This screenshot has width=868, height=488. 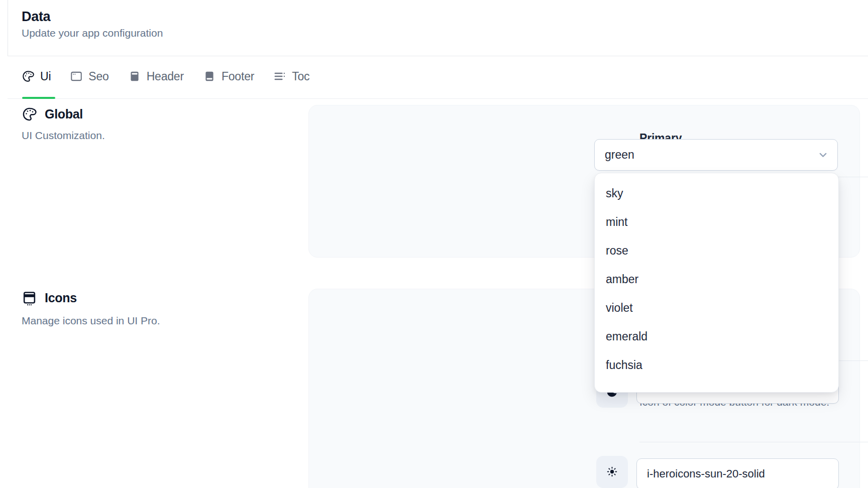 I want to click on active-tab-underline, so click(x=39, y=98).